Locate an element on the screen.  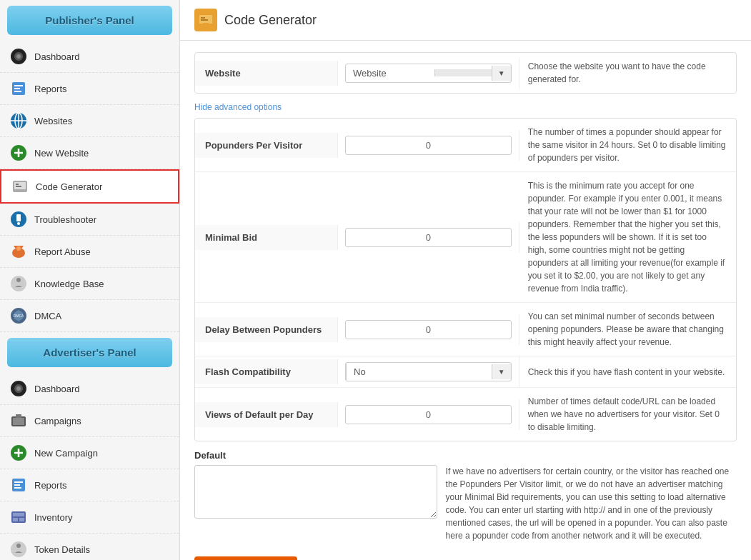
views-input-cell is located at coordinates (429, 414).